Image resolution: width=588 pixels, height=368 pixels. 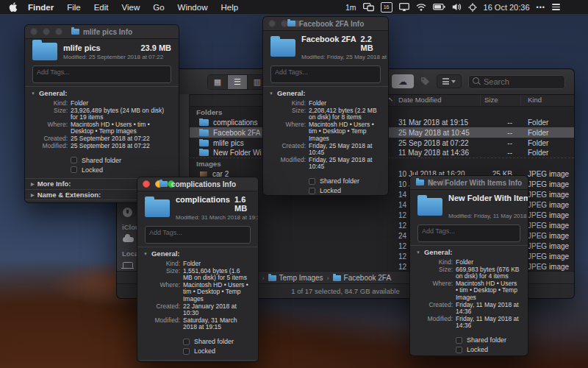 I want to click on menu-item: File, so click(x=74, y=7).